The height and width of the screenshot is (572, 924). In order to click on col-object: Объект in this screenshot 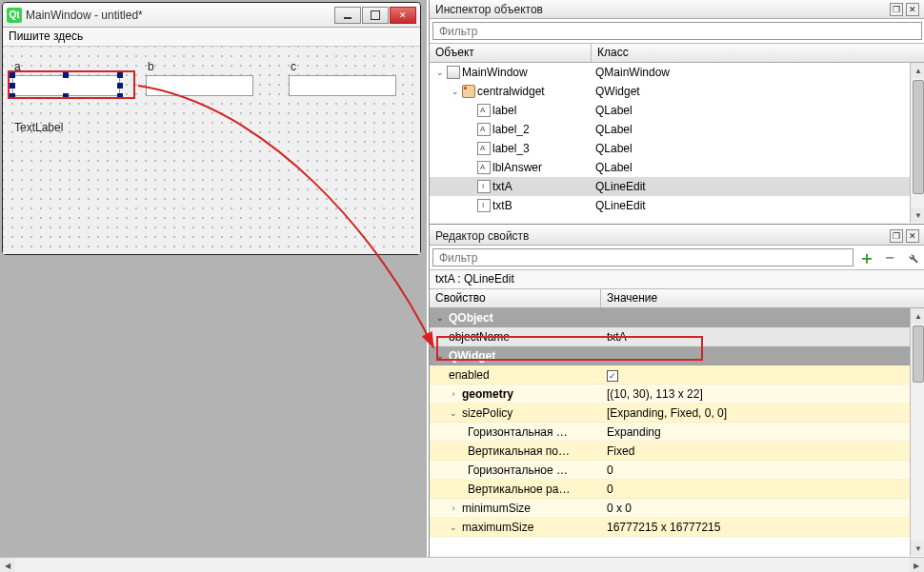, I will do `click(511, 53)`.